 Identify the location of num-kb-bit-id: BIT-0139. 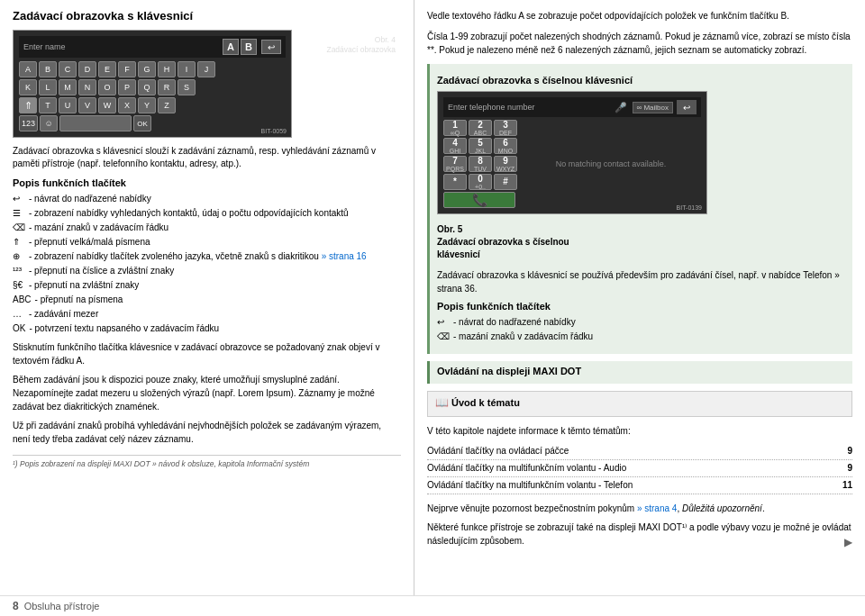
(689, 207).